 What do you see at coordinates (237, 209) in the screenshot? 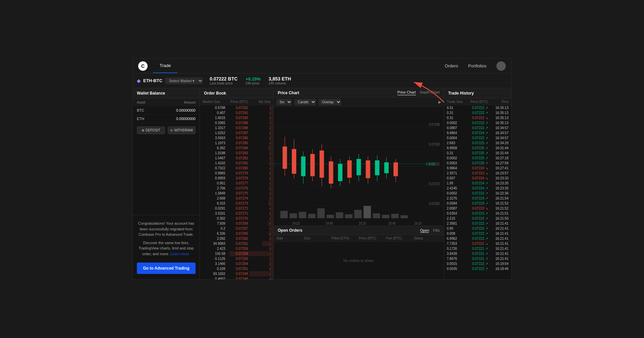
I see `ob-row: 0.0291 0.07272 -` at bounding box center [237, 209].